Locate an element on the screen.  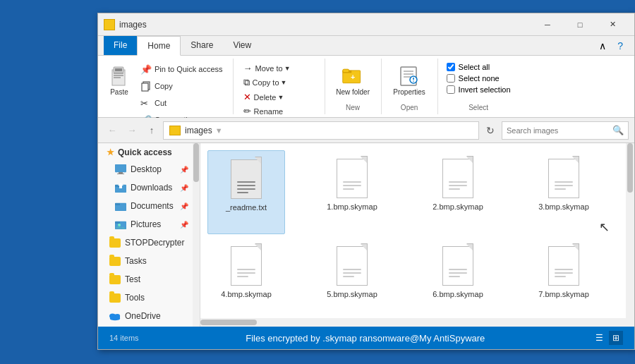
pictures-label: Pictures is located at coordinates (145, 224).